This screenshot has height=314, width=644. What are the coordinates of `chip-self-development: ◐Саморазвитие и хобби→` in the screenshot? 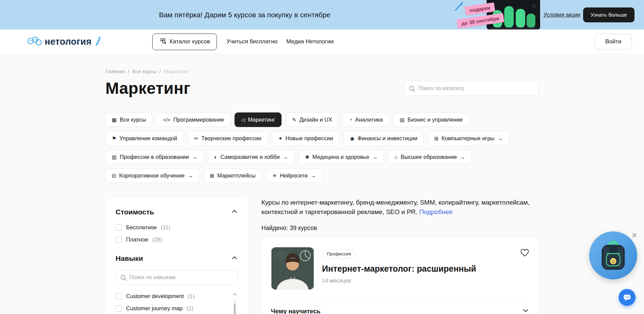 It's located at (251, 157).